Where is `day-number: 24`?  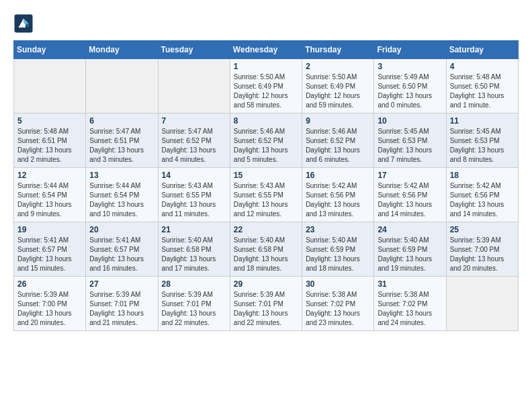 day-number: 24 is located at coordinates (410, 230).